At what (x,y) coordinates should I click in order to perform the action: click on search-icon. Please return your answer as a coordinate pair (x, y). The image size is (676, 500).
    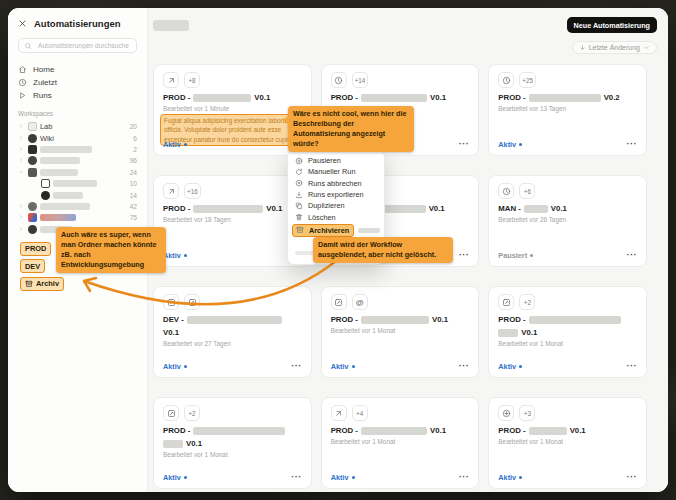
    Looking at the image, I should click on (28, 46).